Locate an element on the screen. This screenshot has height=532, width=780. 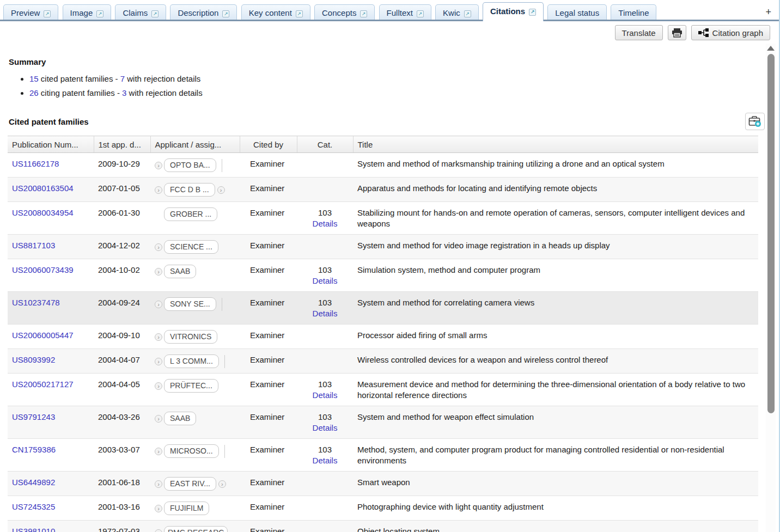
publication-link: US6449892 is located at coordinates (34, 482).